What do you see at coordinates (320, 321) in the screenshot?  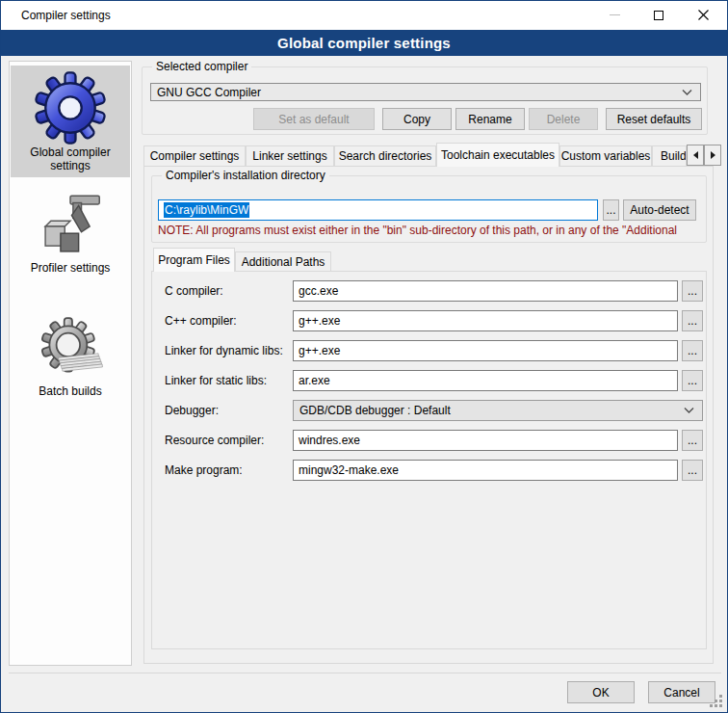 I see `cpp-compiler-value: g++.exe` at bounding box center [320, 321].